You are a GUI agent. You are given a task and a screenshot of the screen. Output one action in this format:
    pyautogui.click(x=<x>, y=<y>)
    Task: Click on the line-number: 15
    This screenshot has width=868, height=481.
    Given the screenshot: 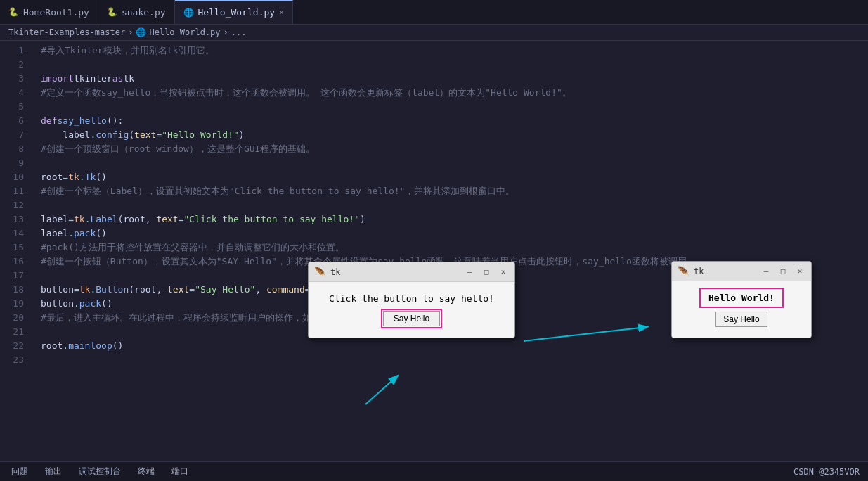 What is the action you would take?
    pyautogui.click(x=12, y=248)
    